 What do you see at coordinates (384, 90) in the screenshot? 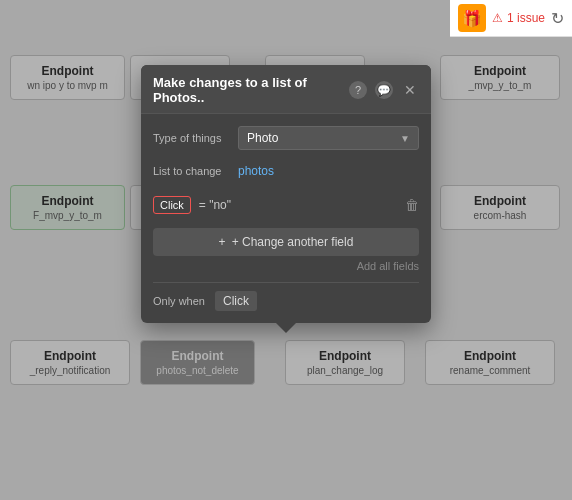
I see `chat-icon: 💬` at bounding box center [384, 90].